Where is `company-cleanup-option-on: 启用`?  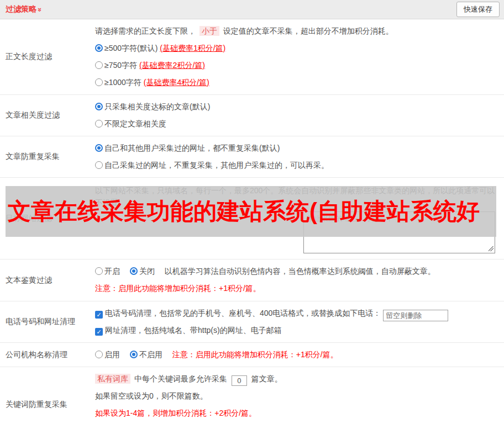 company-cleanup-option-on: 启用 is located at coordinates (107, 354).